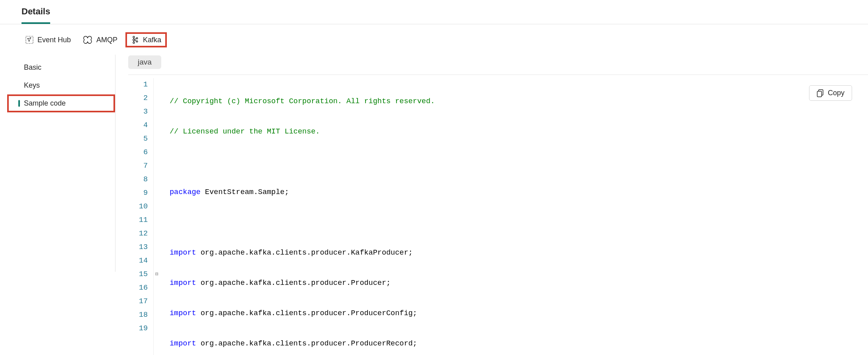  Describe the element at coordinates (157, 274) in the screenshot. I see `fold-icon: ⊟` at that location.